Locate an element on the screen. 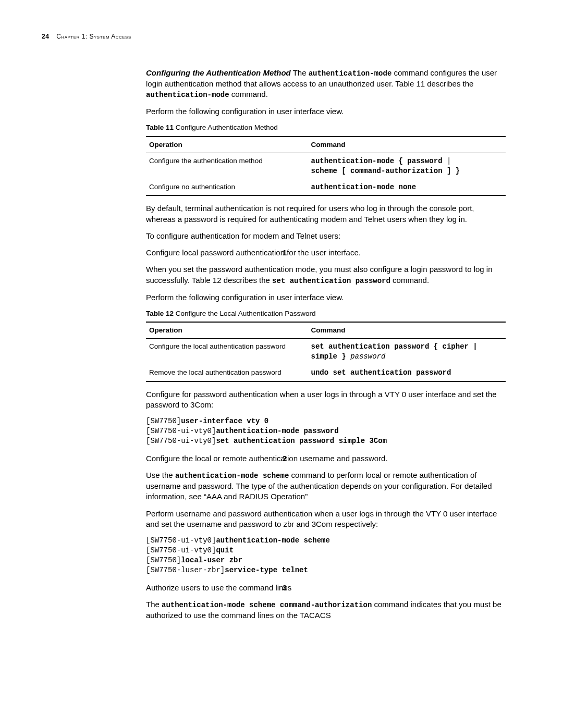 The height and width of the screenshot is (728, 563). cell-command: authentication-mode { password | scheme … is located at coordinates (407, 166).